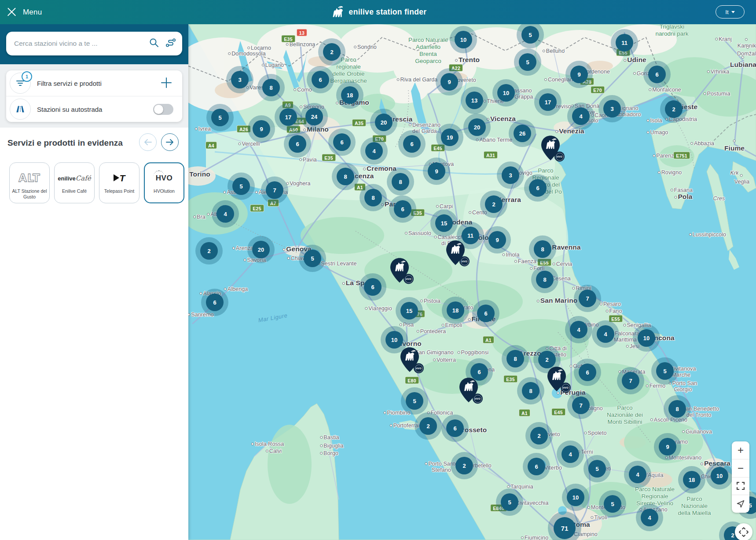 This screenshot has height=540, width=756. Describe the element at coordinates (741, 486) in the screenshot. I see `fullscreen-button` at that location.